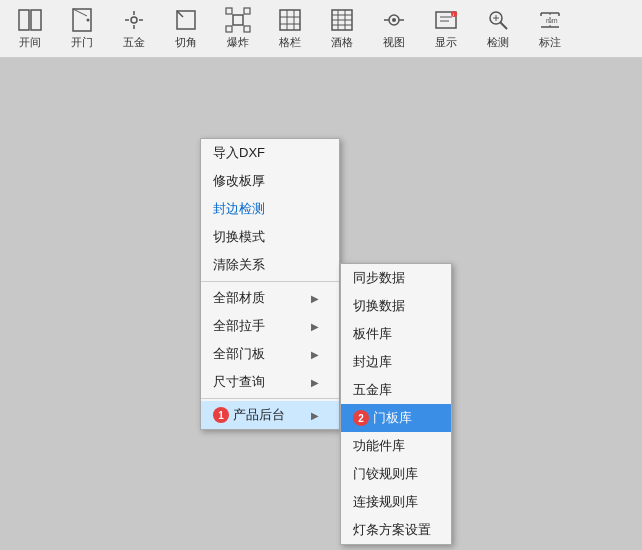  Describe the element at coordinates (394, 29) in the screenshot. I see `toolbar-item-shitu: 视图` at that location.